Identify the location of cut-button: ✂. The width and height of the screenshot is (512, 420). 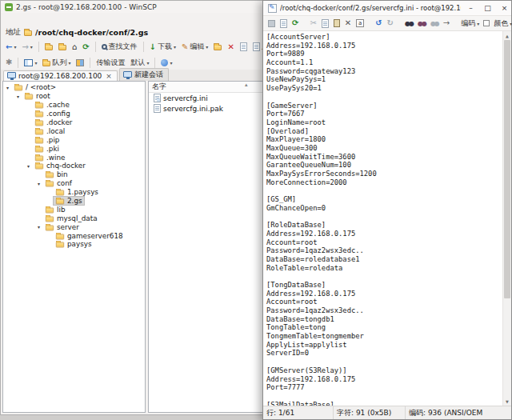
(313, 23).